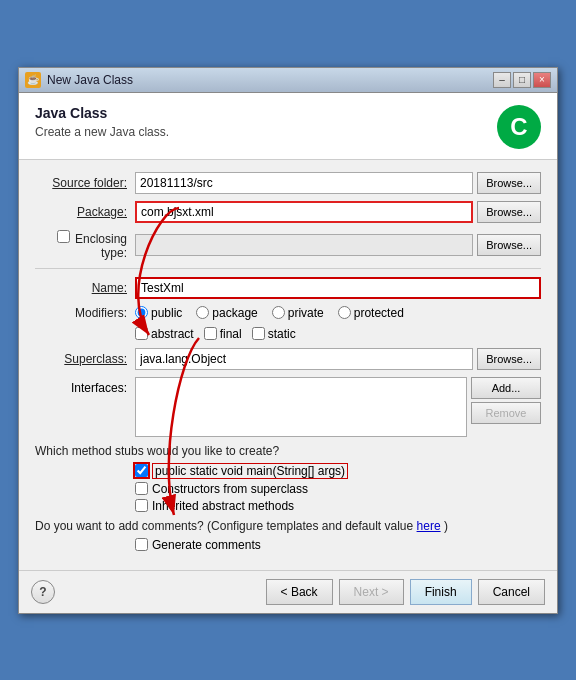 Image resolution: width=576 pixels, height=680 pixels. I want to click on superclass-label: Superclass:, so click(85, 359).